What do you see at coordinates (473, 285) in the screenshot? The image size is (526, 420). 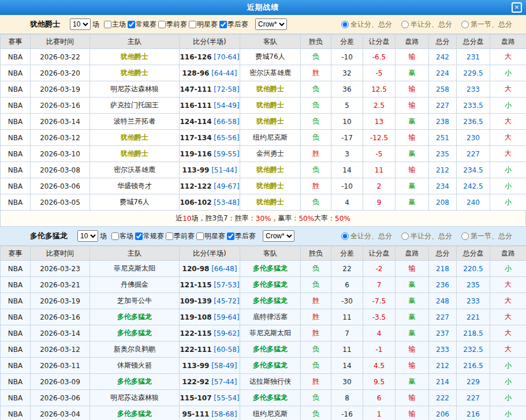 I see `total-line-cell: 235` at bounding box center [473, 285].